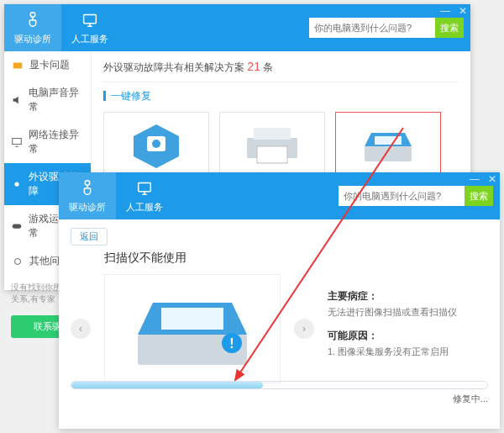 The width and height of the screenshot is (504, 433). What do you see at coordinates (392, 296) in the screenshot?
I see `symptom-heading: 主要病症：` at bounding box center [392, 296].